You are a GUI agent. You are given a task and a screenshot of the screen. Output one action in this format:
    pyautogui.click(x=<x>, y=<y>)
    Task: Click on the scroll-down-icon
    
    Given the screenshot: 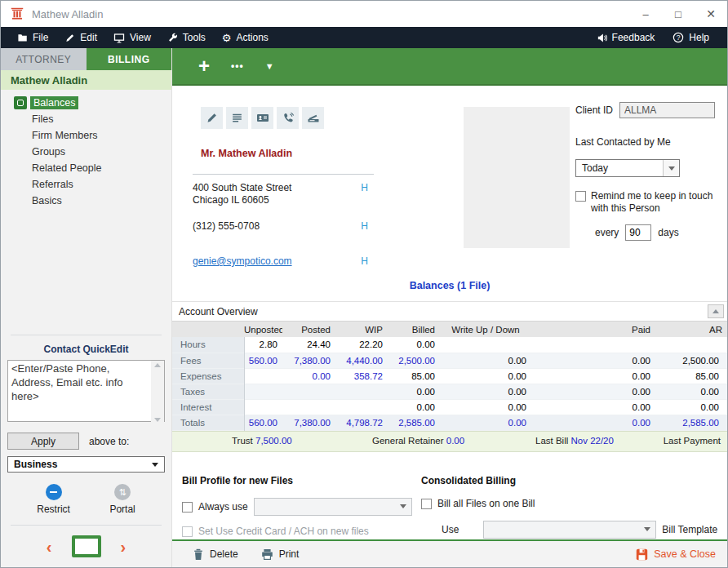 What is the action you would take?
    pyautogui.click(x=158, y=419)
    